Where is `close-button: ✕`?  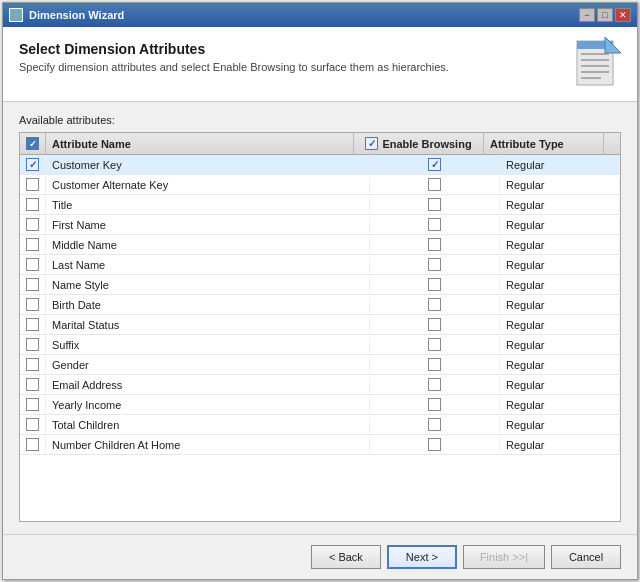
close-button: ✕ is located at coordinates (623, 15).